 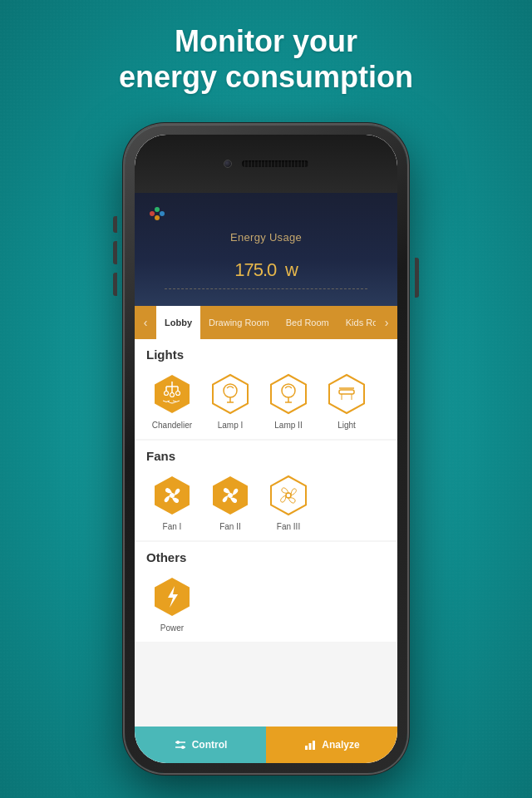 What do you see at coordinates (228, 164) in the screenshot?
I see `camera-dot` at bounding box center [228, 164].